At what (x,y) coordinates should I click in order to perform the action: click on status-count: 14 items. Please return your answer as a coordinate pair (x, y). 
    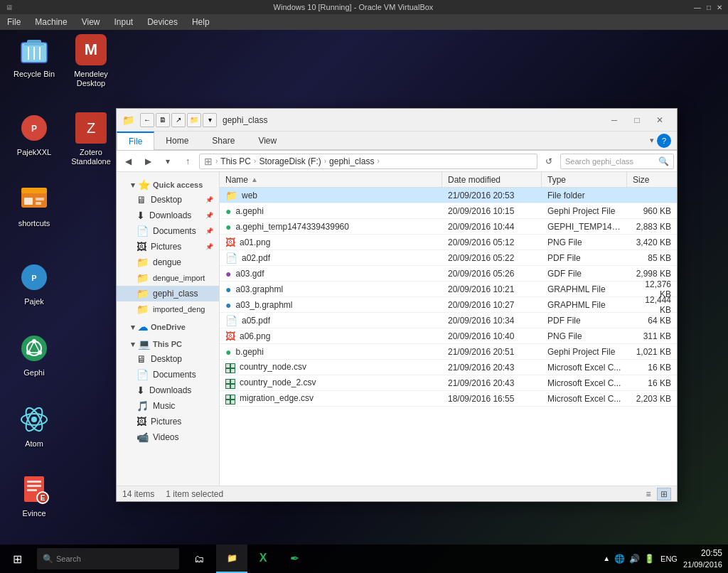
    Looking at the image, I should click on (138, 494).